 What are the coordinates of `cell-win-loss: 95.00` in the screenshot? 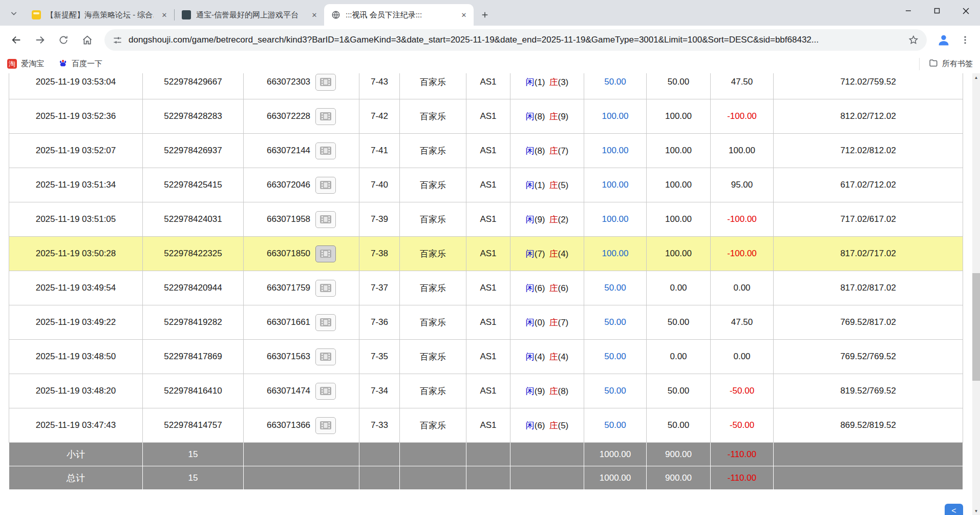 It's located at (742, 186).